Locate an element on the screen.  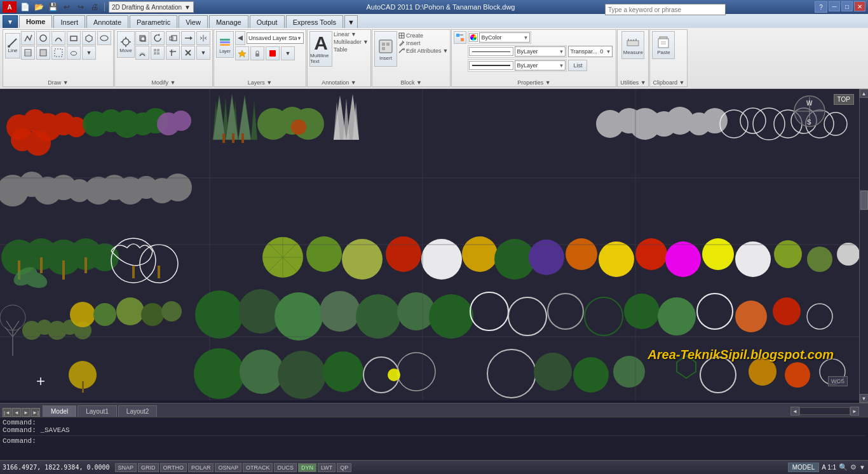
scroll-down-btn: ▼ is located at coordinates (864, 398).